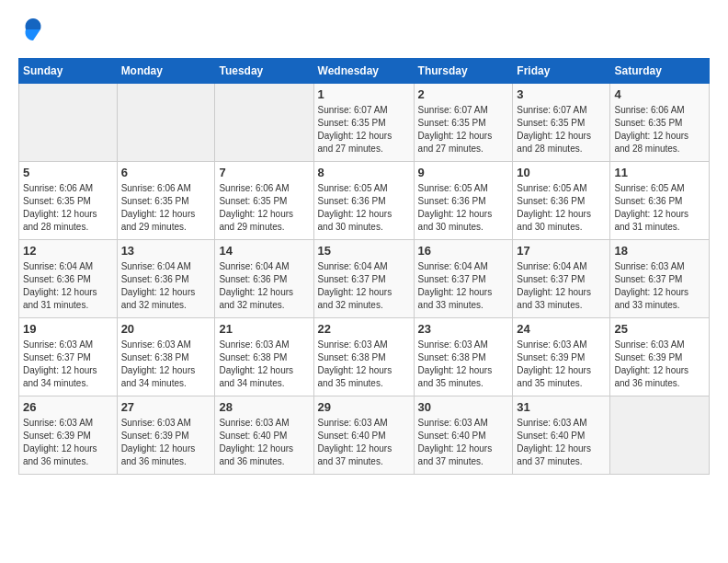 This screenshot has width=728, height=563. What do you see at coordinates (463, 280) in the screenshot?
I see `day-cell: 16Sunrise: 6:04 AM Sunset: 6:37 PM Dayli…` at bounding box center [463, 280].